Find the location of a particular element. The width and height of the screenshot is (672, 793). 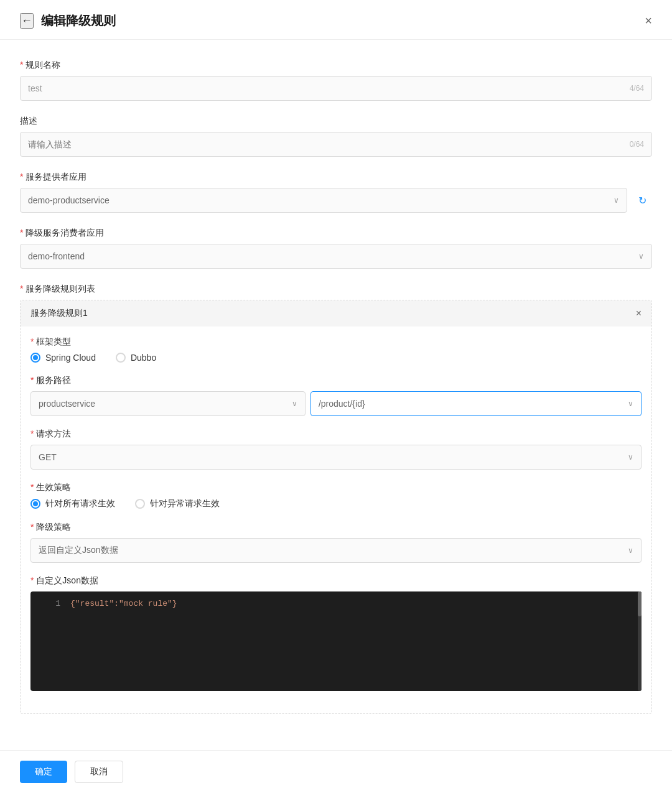

refresh-button: ↻ is located at coordinates (642, 200).